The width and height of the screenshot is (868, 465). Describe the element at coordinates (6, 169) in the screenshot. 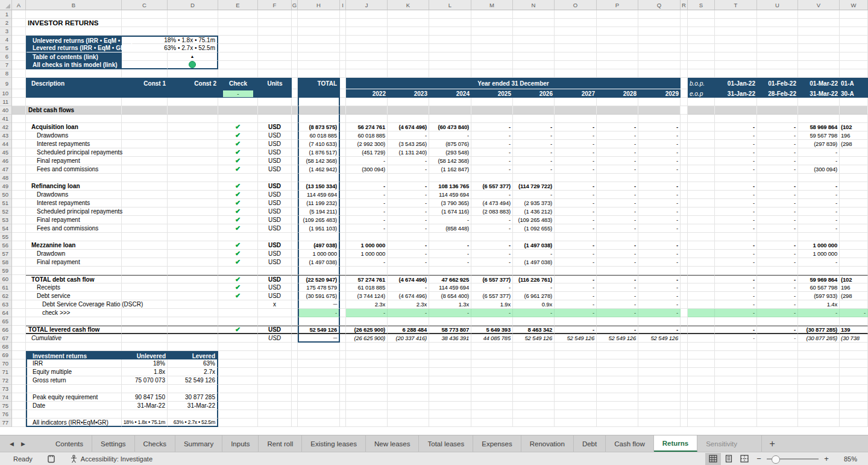

I see `row-number: 47` at that location.